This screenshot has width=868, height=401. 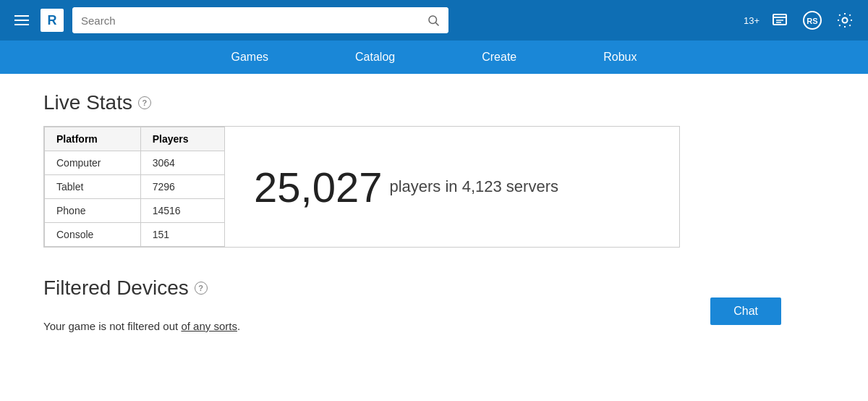 I want to click on players-console: 151, so click(x=182, y=235).